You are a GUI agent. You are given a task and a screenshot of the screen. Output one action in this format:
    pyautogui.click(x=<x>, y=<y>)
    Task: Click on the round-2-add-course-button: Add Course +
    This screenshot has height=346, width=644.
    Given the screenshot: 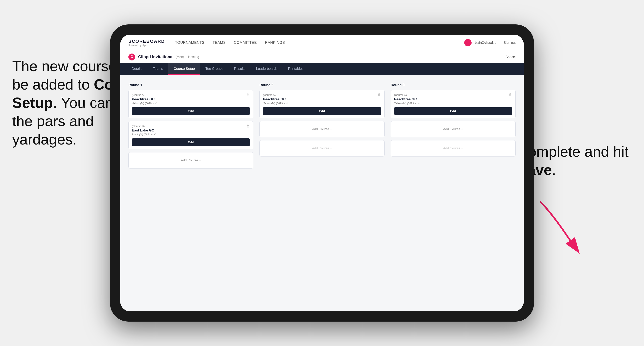 What is the action you would take?
    pyautogui.click(x=322, y=129)
    